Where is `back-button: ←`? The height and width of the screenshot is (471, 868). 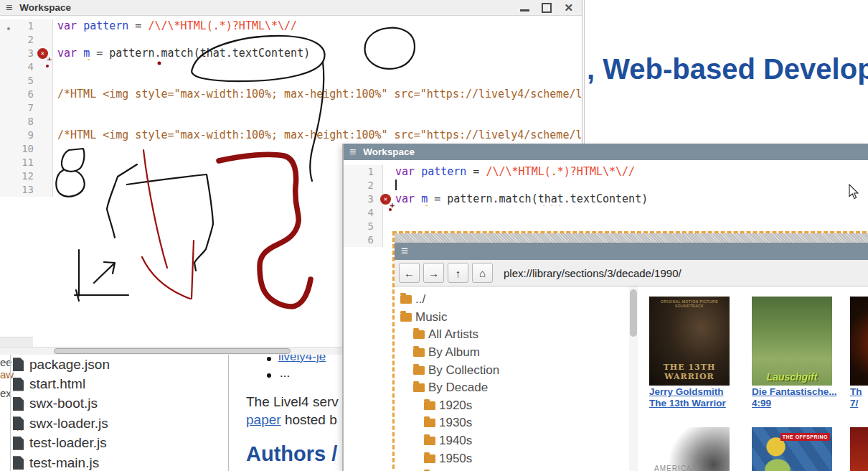 back-button: ← is located at coordinates (409, 273).